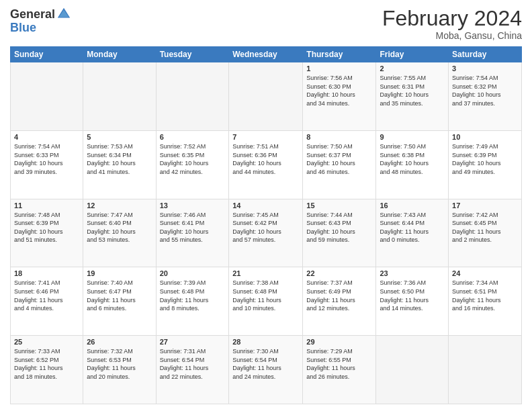 Image resolution: width=532 pixels, height=411 pixels. Describe the element at coordinates (485, 302) in the screenshot. I see `calendar-cell: 24Sunrise: 7:34 AM Sunset: 6:51 PM Dayli…` at that location.